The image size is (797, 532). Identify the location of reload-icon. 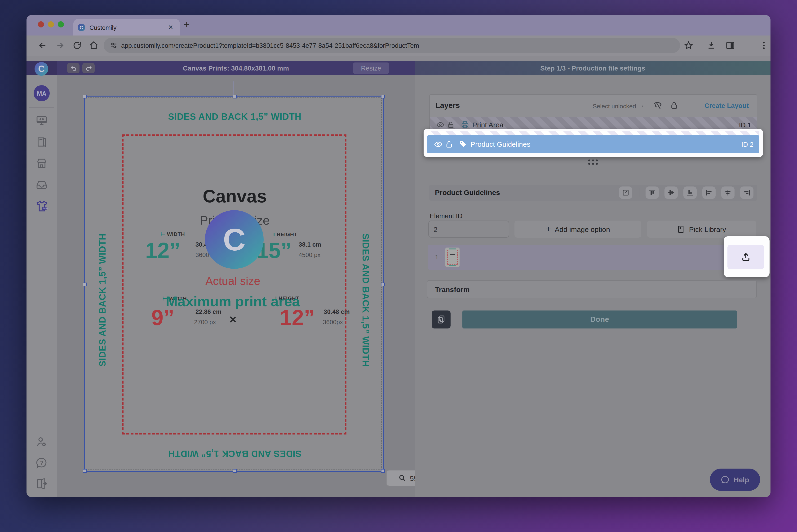
(77, 45).